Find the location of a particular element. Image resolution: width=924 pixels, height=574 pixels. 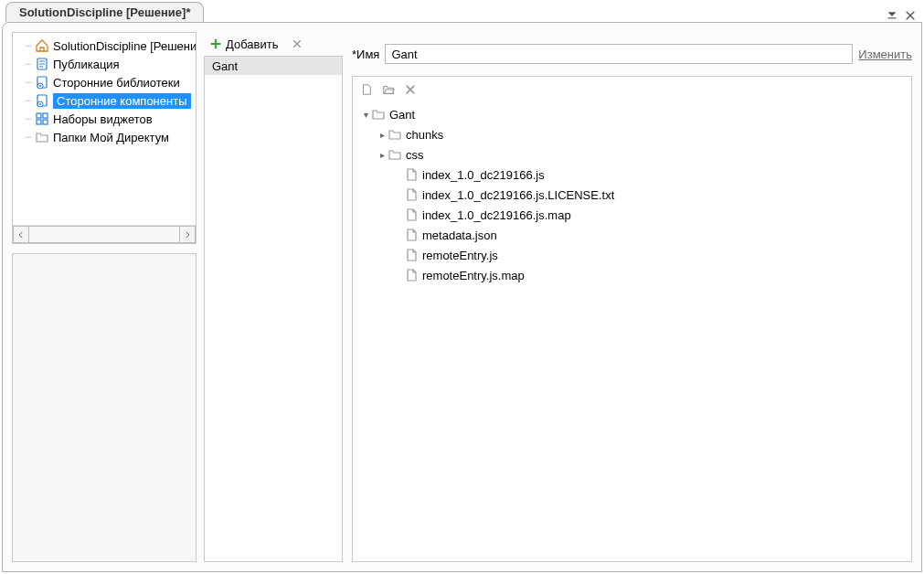

file-node: remoteEntry.js.map is located at coordinates (636, 275).